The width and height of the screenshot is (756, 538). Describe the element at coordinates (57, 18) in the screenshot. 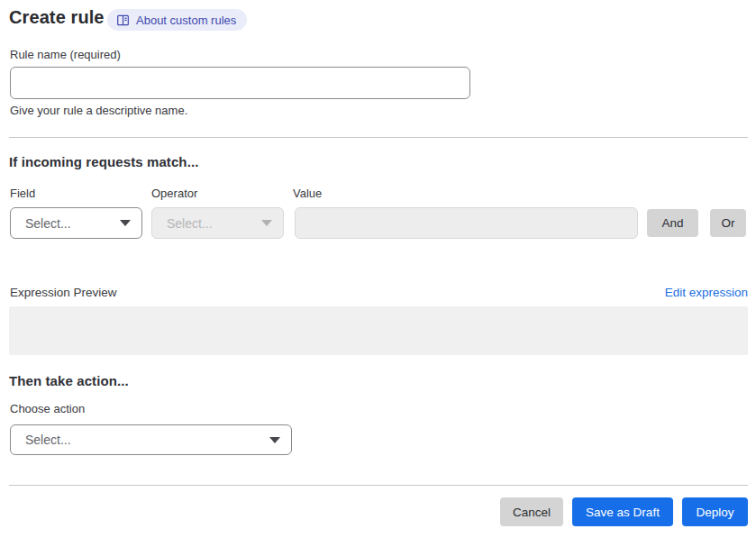

I see `page-title: Create rule` at that location.